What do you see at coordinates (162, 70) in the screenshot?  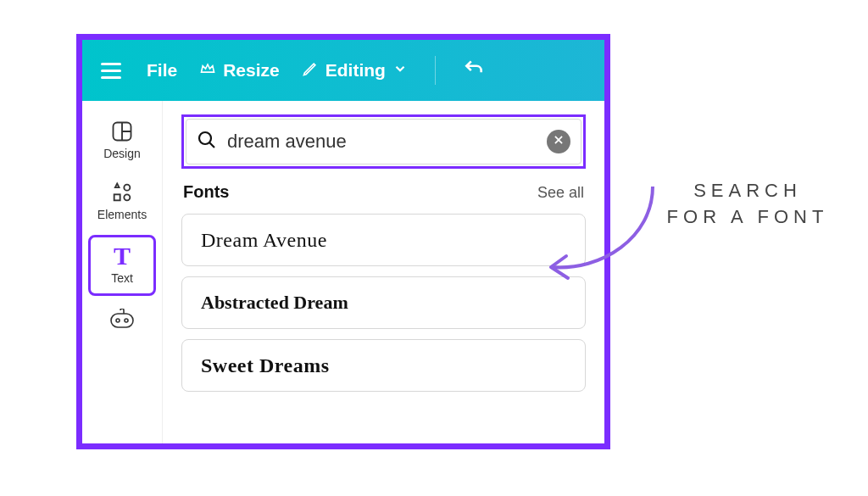 I see `file-menu: File` at bounding box center [162, 70].